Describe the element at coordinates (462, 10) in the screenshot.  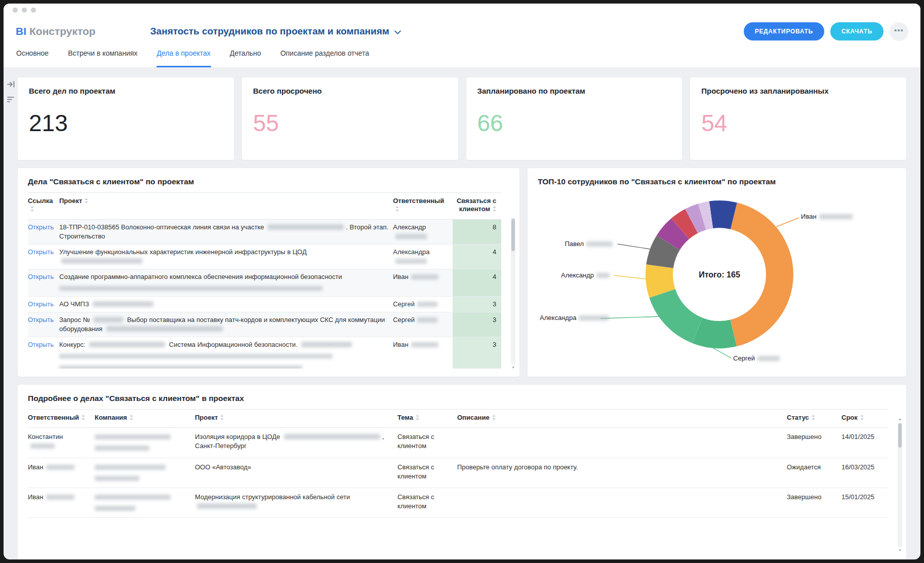
I see `window-chrome` at that location.